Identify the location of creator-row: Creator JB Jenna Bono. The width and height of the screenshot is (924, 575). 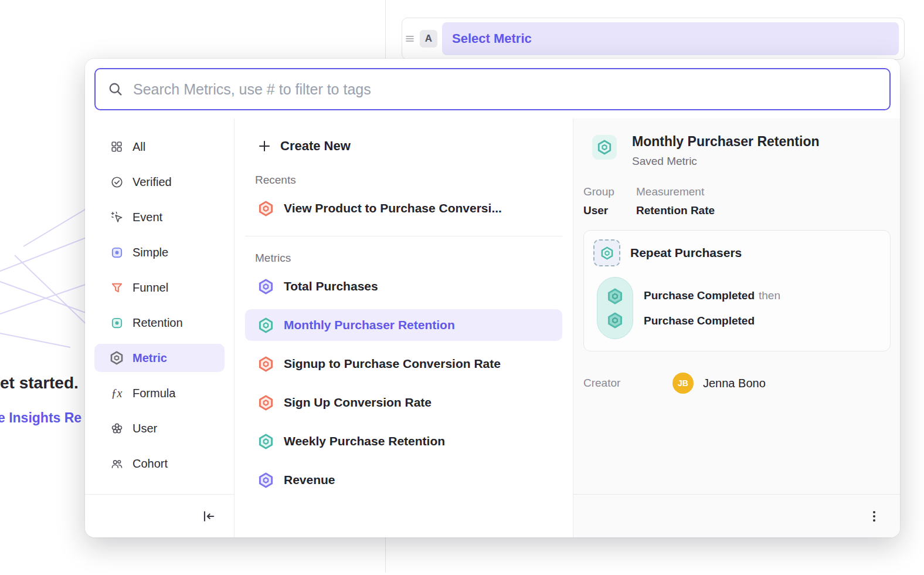
(737, 383).